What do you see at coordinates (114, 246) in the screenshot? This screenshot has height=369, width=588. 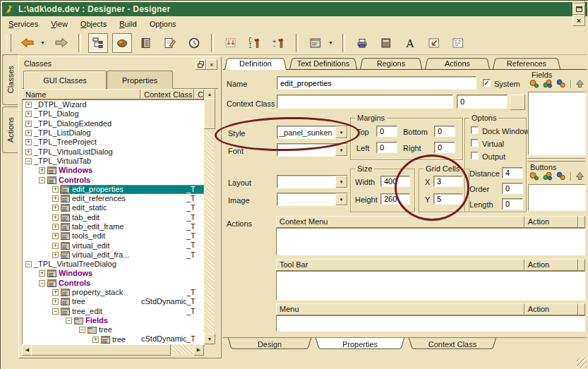 I see `tree-row: +virtual_edit_T` at bounding box center [114, 246].